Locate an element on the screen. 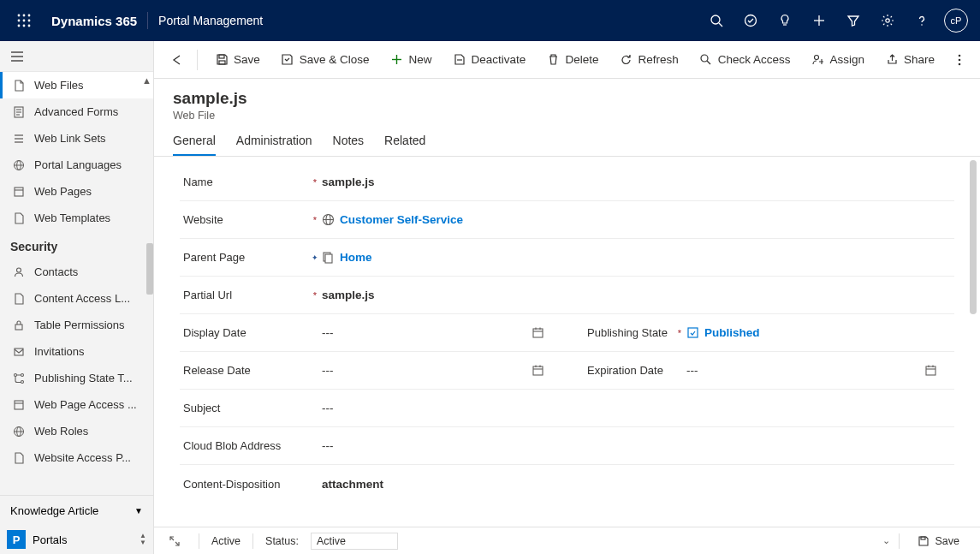 The image size is (980, 554). save-close-button: Save & Close is located at coordinates (325, 60).